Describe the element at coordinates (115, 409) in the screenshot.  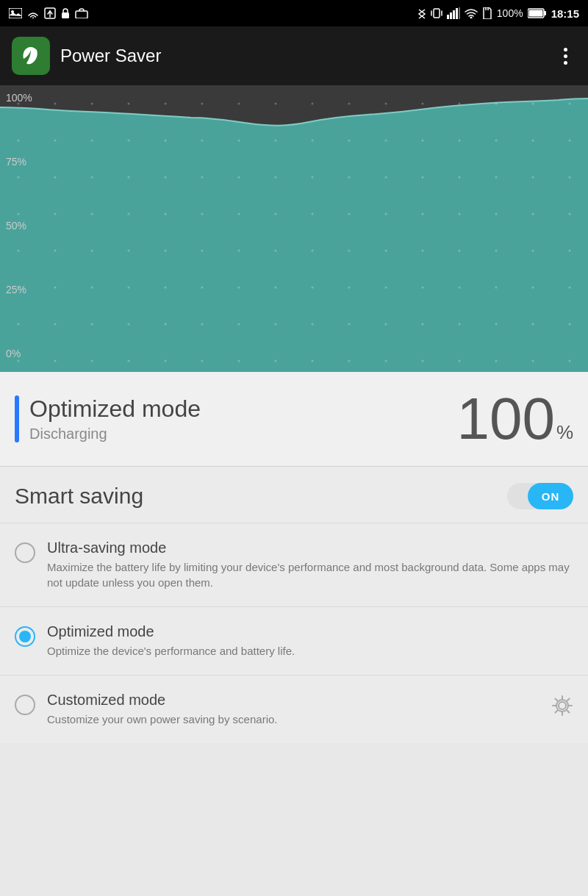
I see `current-mode-name: Optimized mode` at that location.